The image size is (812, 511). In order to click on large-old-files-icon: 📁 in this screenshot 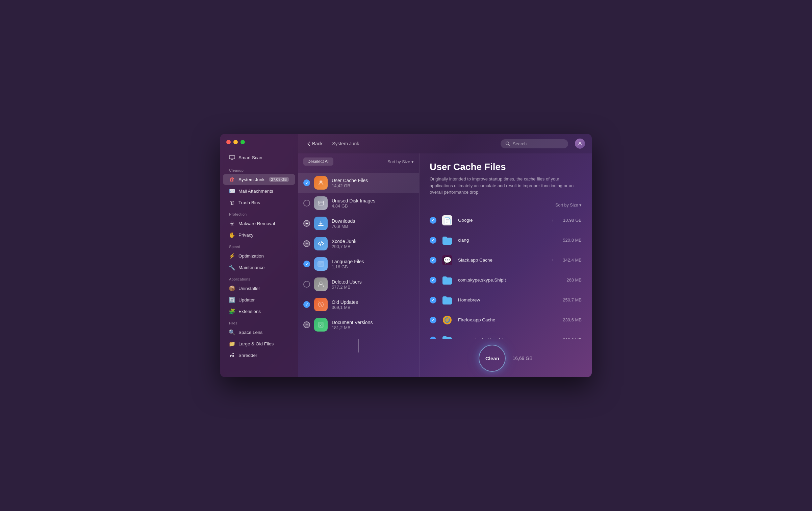, I will do `click(232, 344)`.